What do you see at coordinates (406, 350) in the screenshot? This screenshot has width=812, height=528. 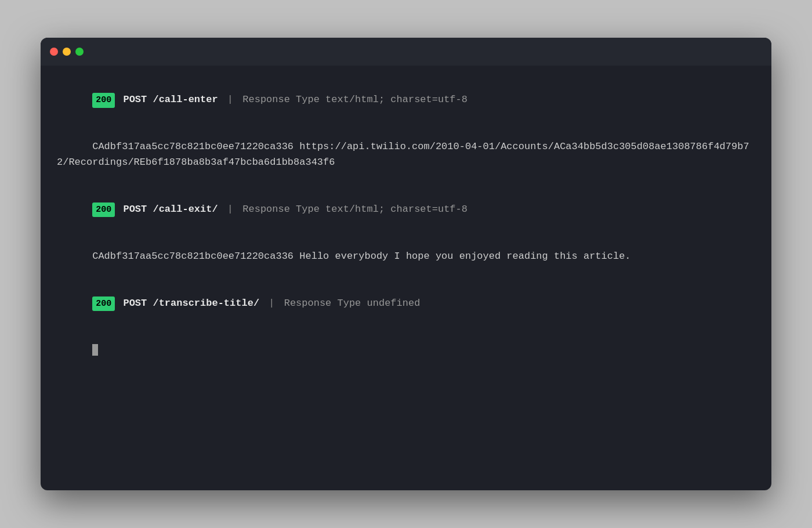 I see `cursor-line` at bounding box center [406, 350].